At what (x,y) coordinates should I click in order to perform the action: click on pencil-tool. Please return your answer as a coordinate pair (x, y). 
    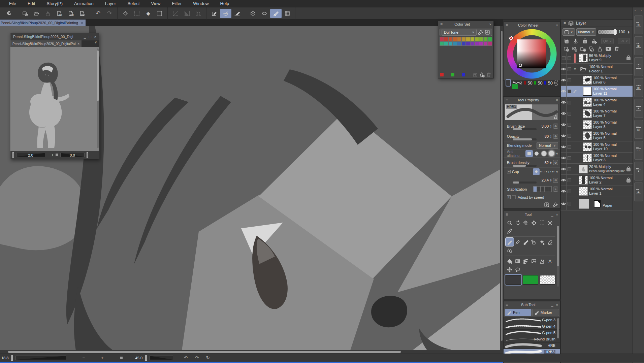
    Looking at the image, I should click on (518, 242).